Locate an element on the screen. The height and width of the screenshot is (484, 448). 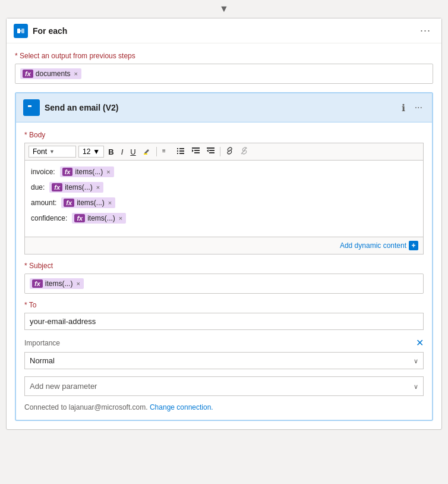
outdent-icon is located at coordinates (210, 151).